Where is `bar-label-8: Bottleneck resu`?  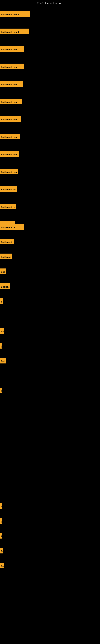
bar-label-8: Bottleneck resu is located at coordinates (10, 136).